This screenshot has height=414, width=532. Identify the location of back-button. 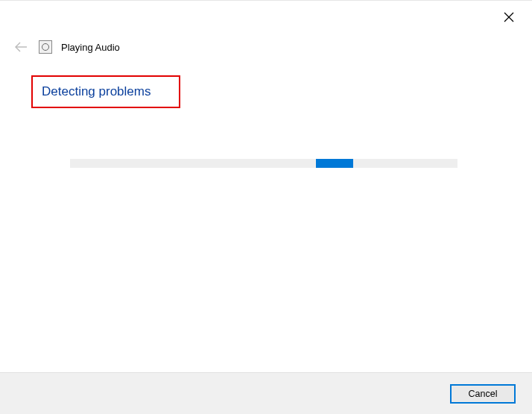
(21, 47).